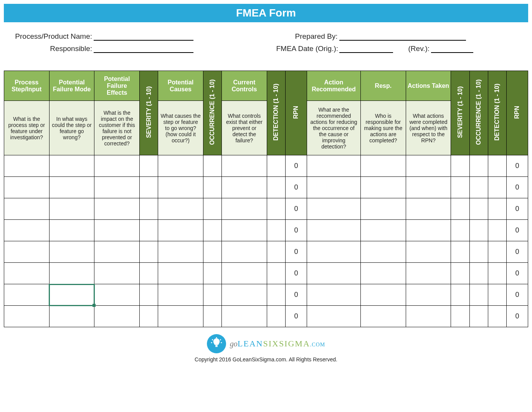  Describe the element at coordinates (452, 49) in the screenshot. I see `input-rev` at that location.